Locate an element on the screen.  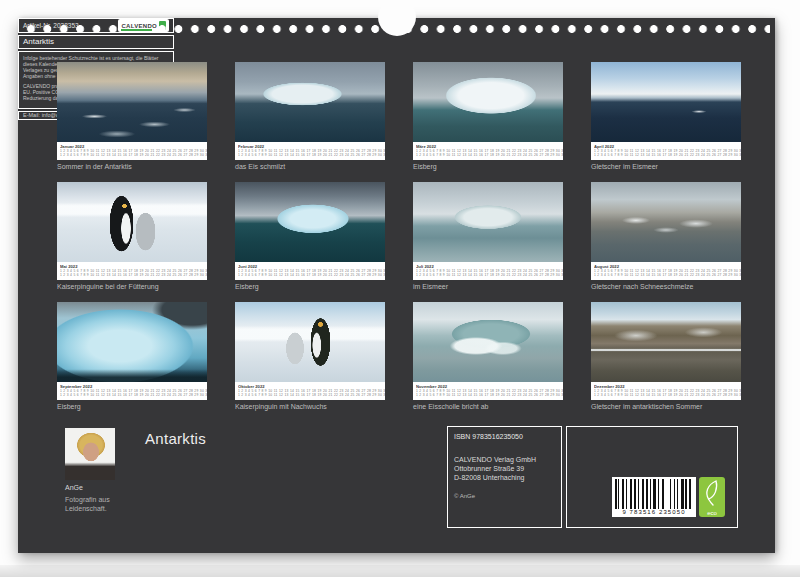
calvendo-logo-text: CALVENDO is located at coordinates (139, 26).